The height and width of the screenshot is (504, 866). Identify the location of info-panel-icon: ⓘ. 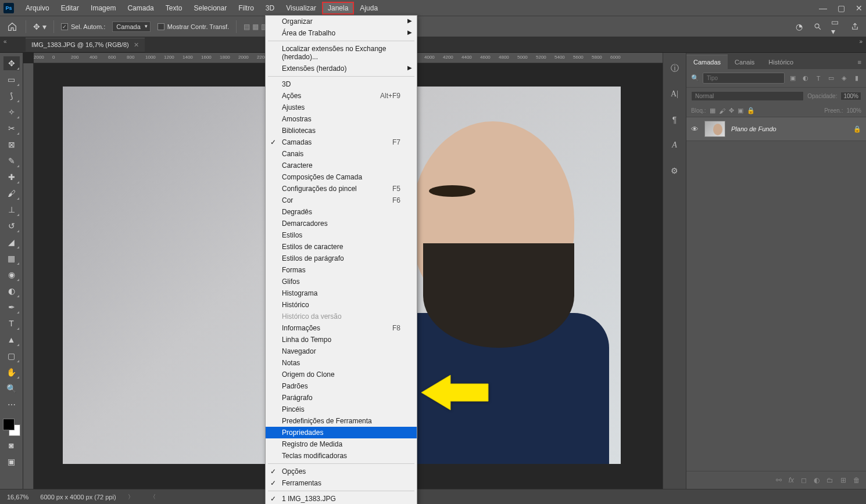
(675, 69).